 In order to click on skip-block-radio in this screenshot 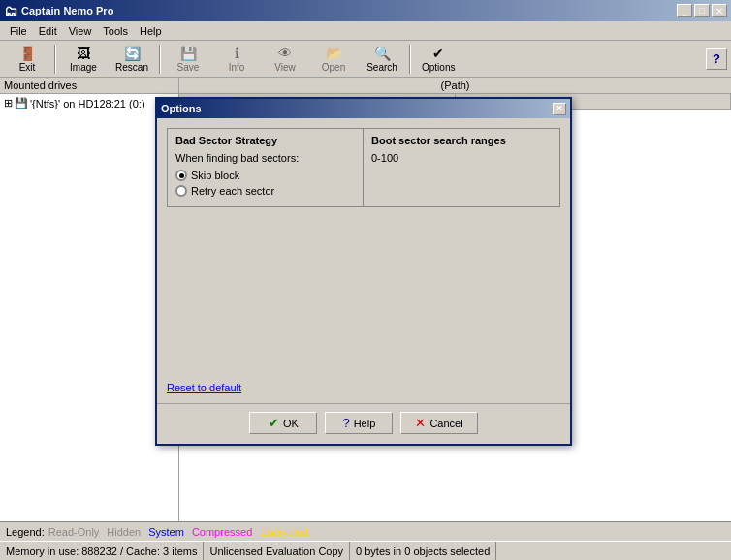, I will do `click(181, 175)`.